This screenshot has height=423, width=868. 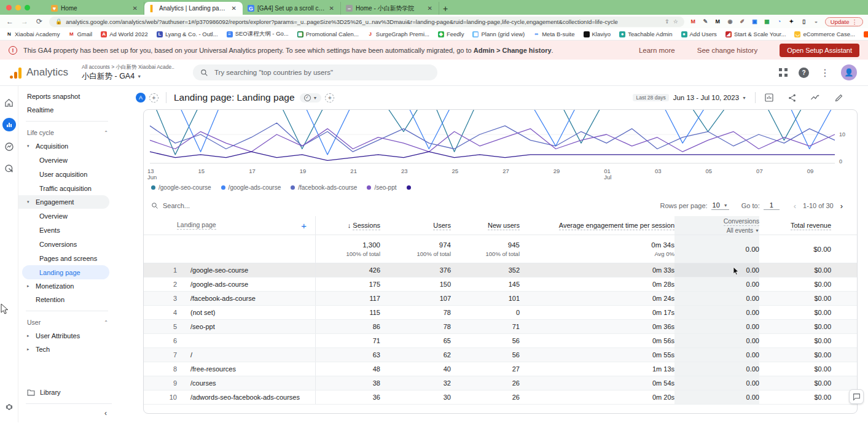 I want to click on extension-icon: ✦, so click(x=791, y=22).